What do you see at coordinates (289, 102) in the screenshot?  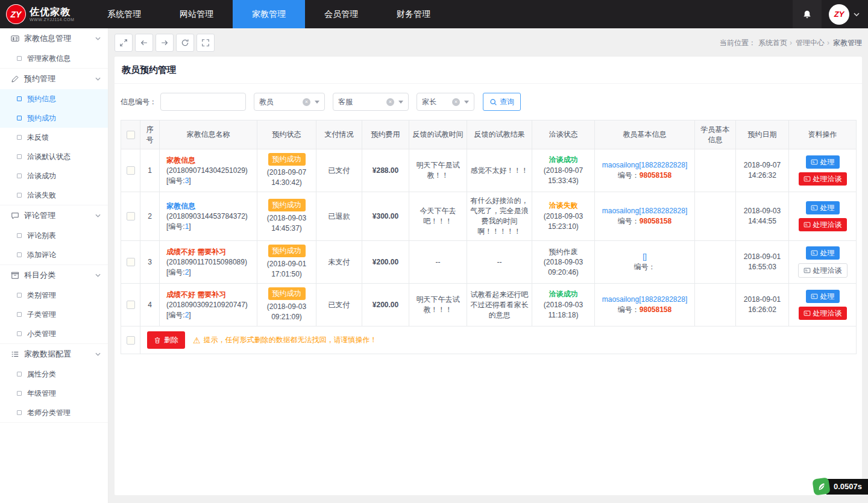 I see `teacher-select: 教员 ×` at bounding box center [289, 102].